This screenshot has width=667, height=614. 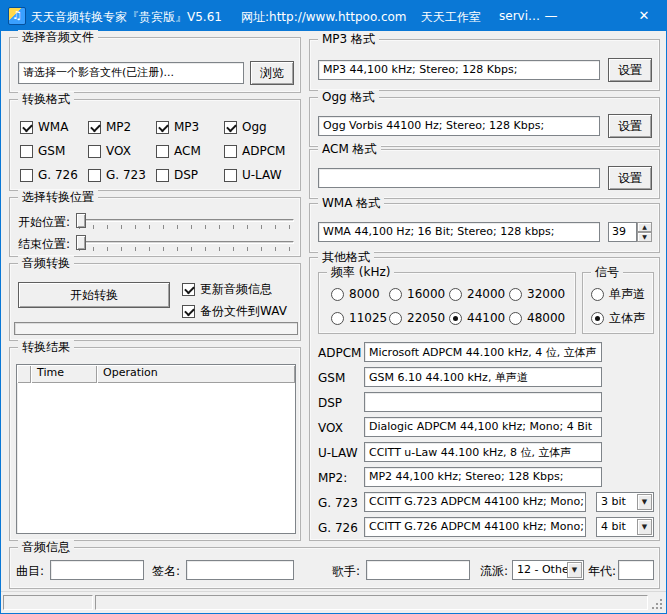 What do you see at coordinates (262, 175) in the screenshot?
I see `checkbox-label: U-LAW` at bounding box center [262, 175].